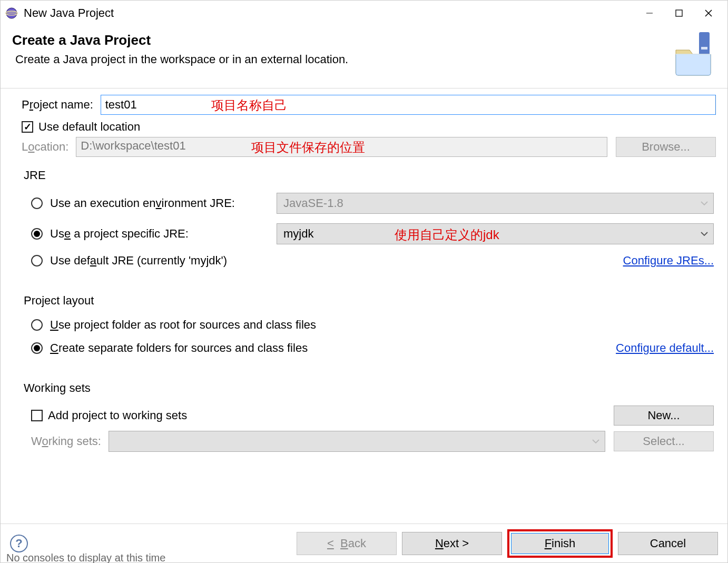 The width and height of the screenshot is (728, 563). What do you see at coordinates (364, 13) in the screenshot?
I see `titlebar: New Java Project` at bounding box center [364, 13].